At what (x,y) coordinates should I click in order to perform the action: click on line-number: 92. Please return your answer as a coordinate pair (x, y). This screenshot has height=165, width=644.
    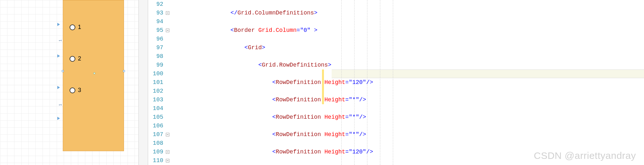
    Looking at the image, I should click on (156, 5).